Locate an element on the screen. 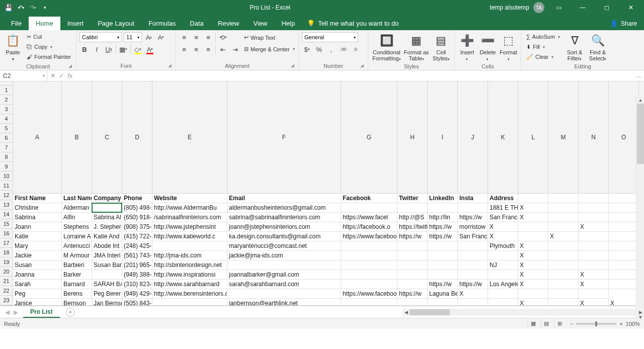 Image resolution: width=644 pixels, height=349 pixels. tab-help: Help is located at coordinates (288, 23).